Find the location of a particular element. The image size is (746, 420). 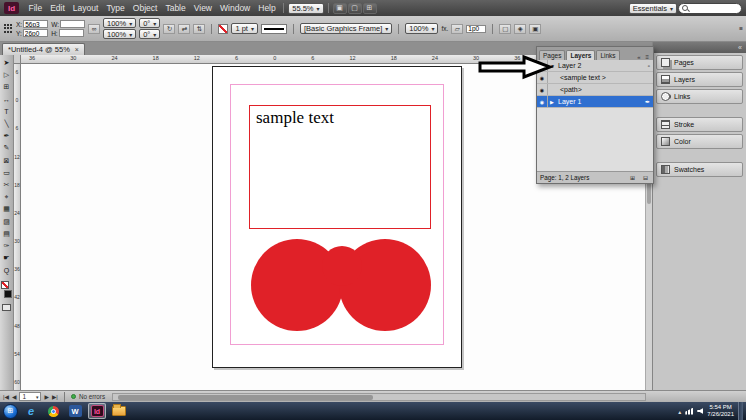

effects-fx-button: fx. is located at coordinates (444, 28).